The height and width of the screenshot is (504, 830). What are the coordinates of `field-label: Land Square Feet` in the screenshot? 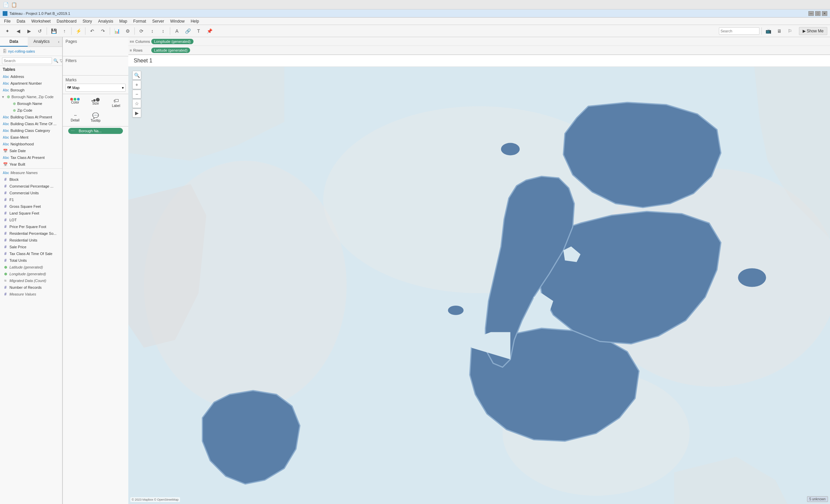 It's located at (24, 213).